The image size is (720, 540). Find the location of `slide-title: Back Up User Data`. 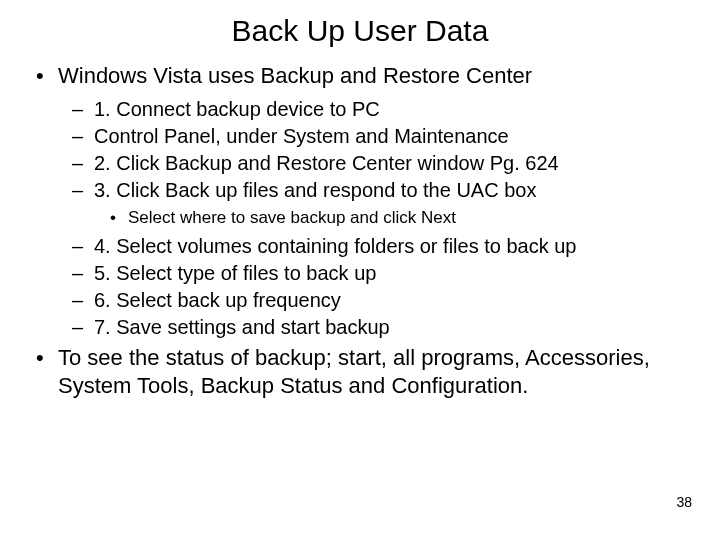

slide-title: Back Up User Data is located at coordinates (360, 31).